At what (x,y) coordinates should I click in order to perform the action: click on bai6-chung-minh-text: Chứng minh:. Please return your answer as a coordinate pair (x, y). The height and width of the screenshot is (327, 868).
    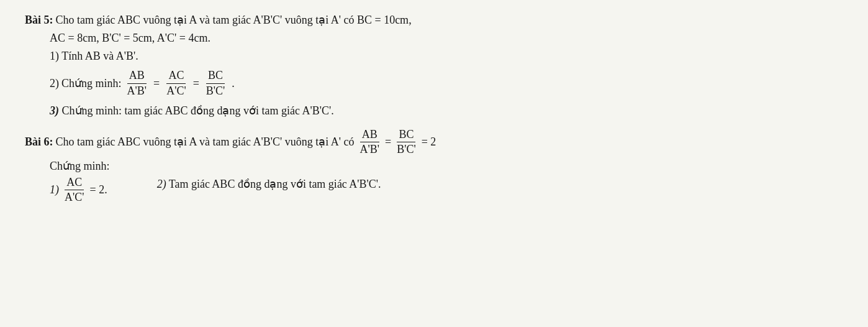
    Looking at the image, I should click on (79, 166).